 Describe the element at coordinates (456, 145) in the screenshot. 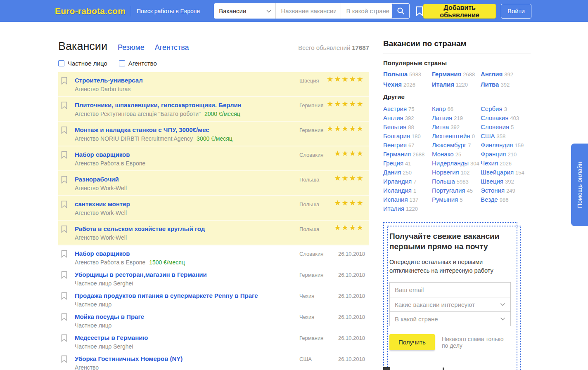

I see `country-link: Люксембург7` at that location.